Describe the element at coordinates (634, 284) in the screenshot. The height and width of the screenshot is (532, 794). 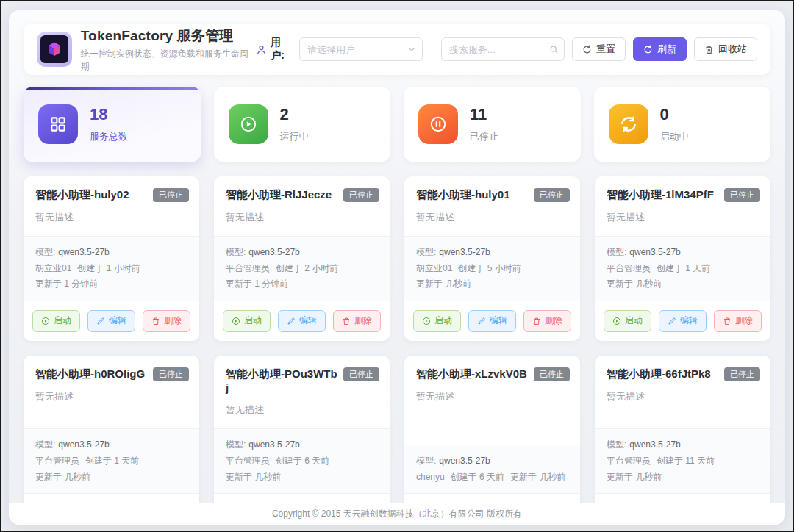
I see `updated-time: 更新于 几秒前` at that location.